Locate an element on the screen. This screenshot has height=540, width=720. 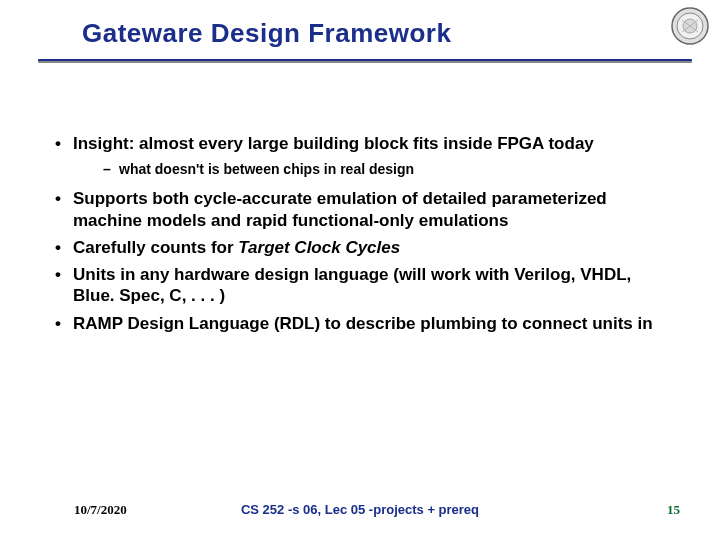
bullet-text: Supports both cycle-accurate emulation o… is located at coordinates (340, 209).